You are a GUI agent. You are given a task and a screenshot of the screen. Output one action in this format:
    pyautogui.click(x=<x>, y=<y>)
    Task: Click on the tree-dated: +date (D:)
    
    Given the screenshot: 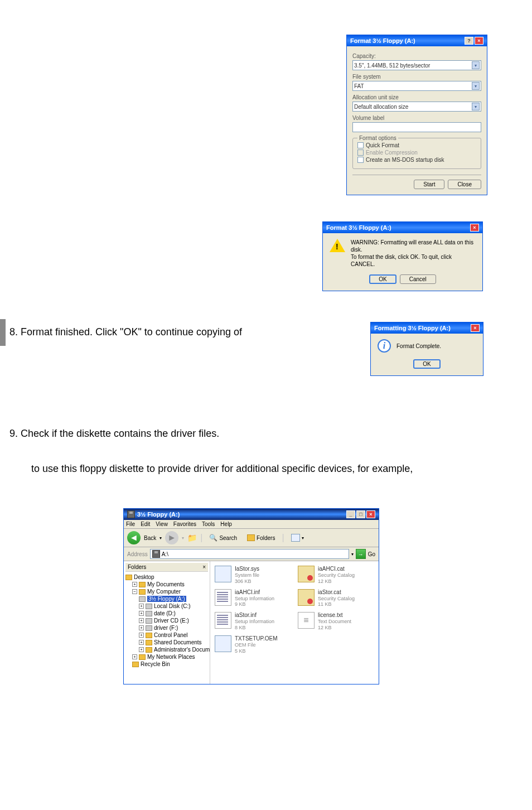 What is the action you would take?
    pyautogui.click(x=167, y=614)
    